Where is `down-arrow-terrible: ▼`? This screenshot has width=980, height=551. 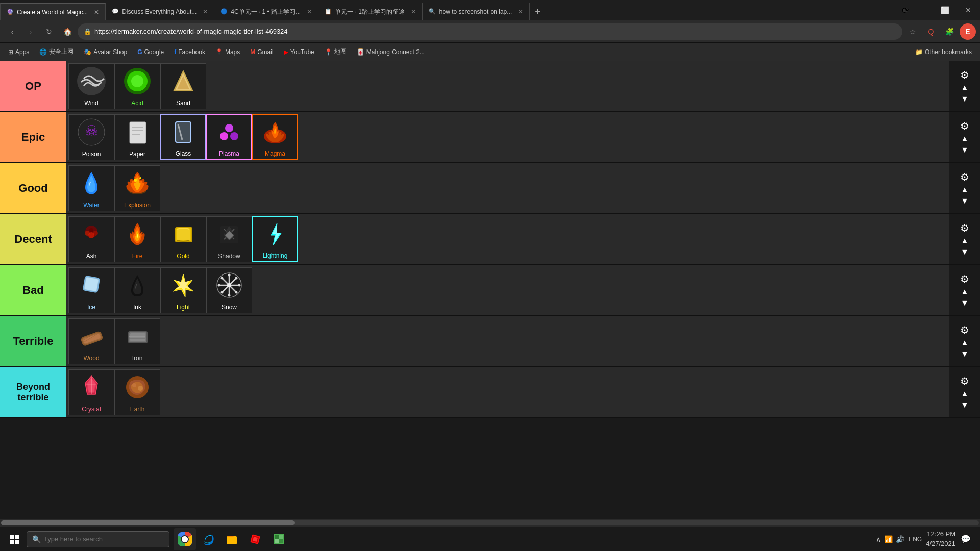
down-arrow-terrible: ▼ is located at coordinates (965, 354).